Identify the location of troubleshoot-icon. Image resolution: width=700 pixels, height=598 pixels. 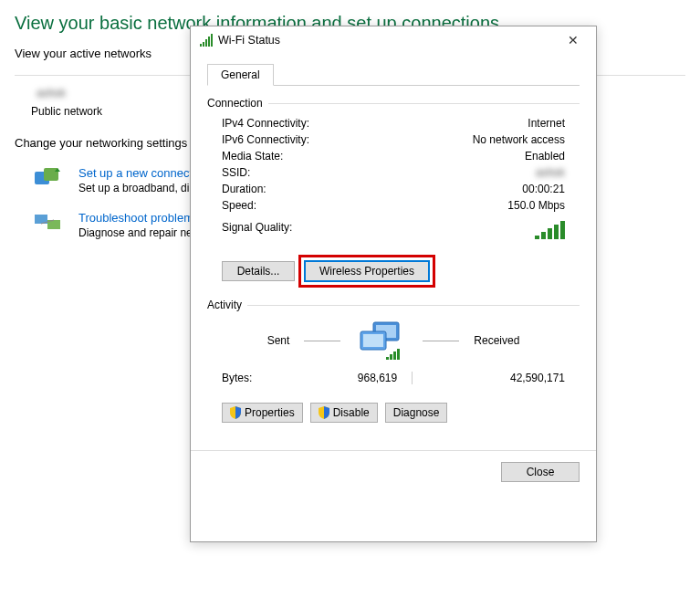
(48, 223).